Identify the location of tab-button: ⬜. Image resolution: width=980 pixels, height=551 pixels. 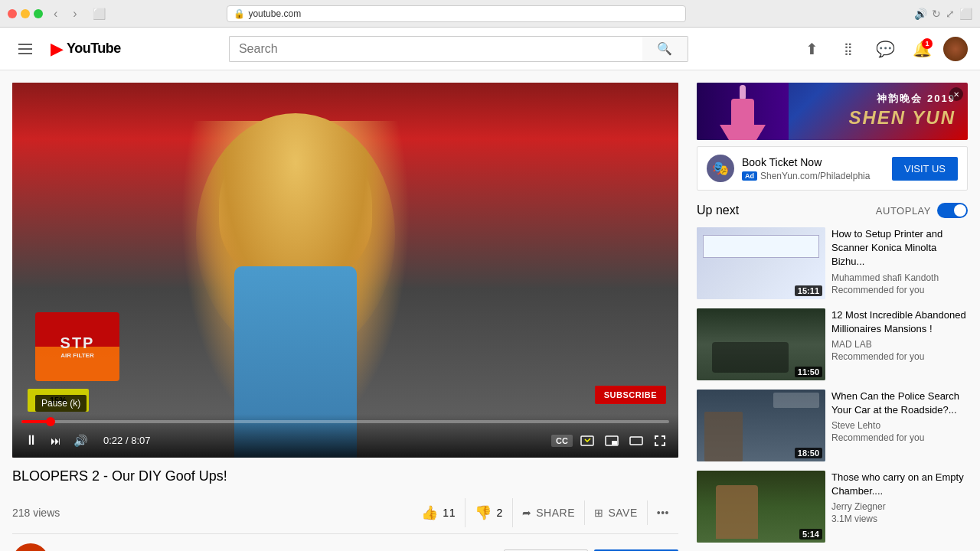
(100, 14).